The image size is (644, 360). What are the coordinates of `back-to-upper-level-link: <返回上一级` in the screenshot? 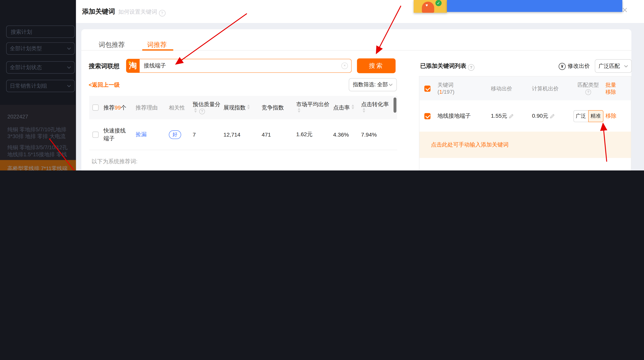 It's located at (104, 85).